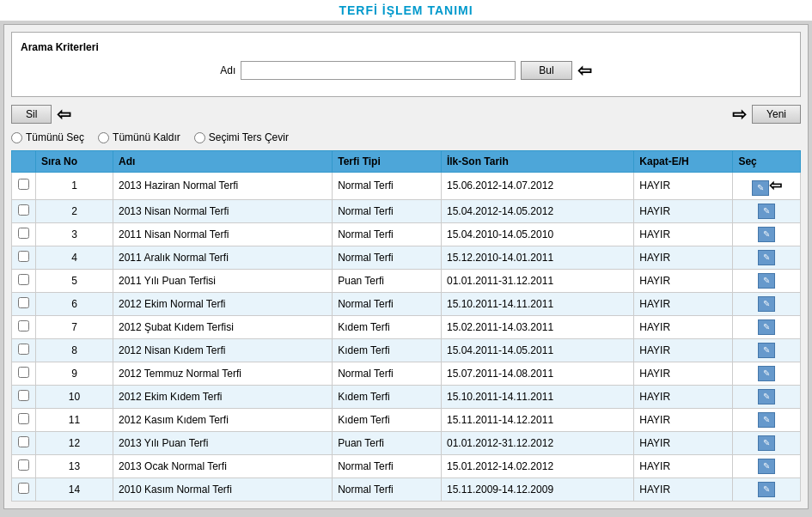 This screenshot has width=812, height=517. I want to click on cell-adi: 2011 Aralık Normal Terfi, so click(223, 258).